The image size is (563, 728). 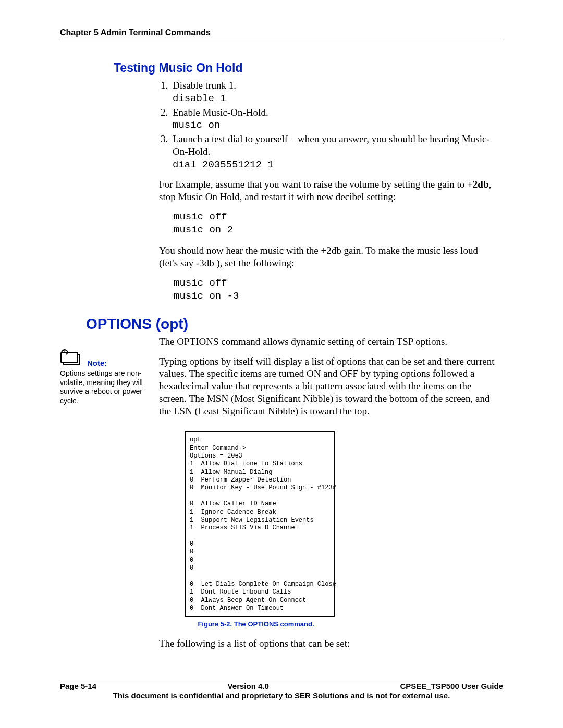 What do you see at coordinates (282, 695) in the screenshot?
I see `footer-confidential: This document is confidential and propri…` at bounding box center [282, 695].